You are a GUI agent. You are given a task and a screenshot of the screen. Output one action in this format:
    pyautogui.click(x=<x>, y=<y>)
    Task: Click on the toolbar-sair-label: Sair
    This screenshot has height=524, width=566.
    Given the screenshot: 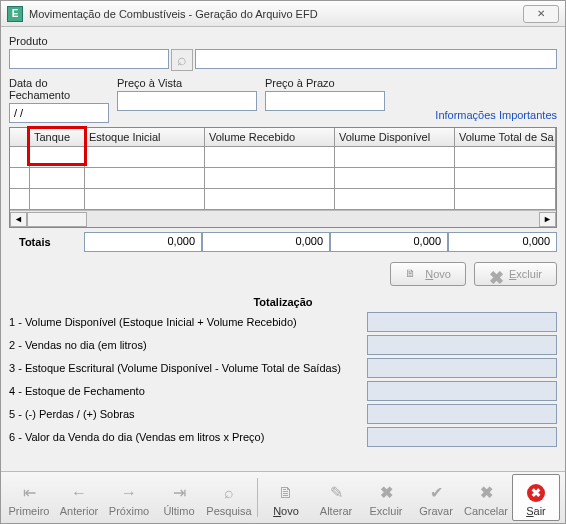 What is the action you would take?
    pyautogui.click(x=536, y=511)
    